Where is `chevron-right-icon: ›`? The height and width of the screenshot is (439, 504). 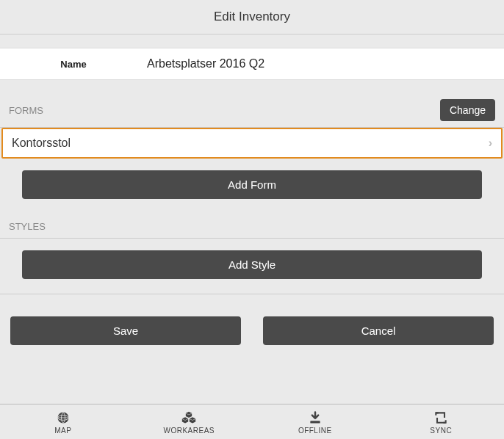 chevron-right-icon: › is located at coordinates (491, 143).